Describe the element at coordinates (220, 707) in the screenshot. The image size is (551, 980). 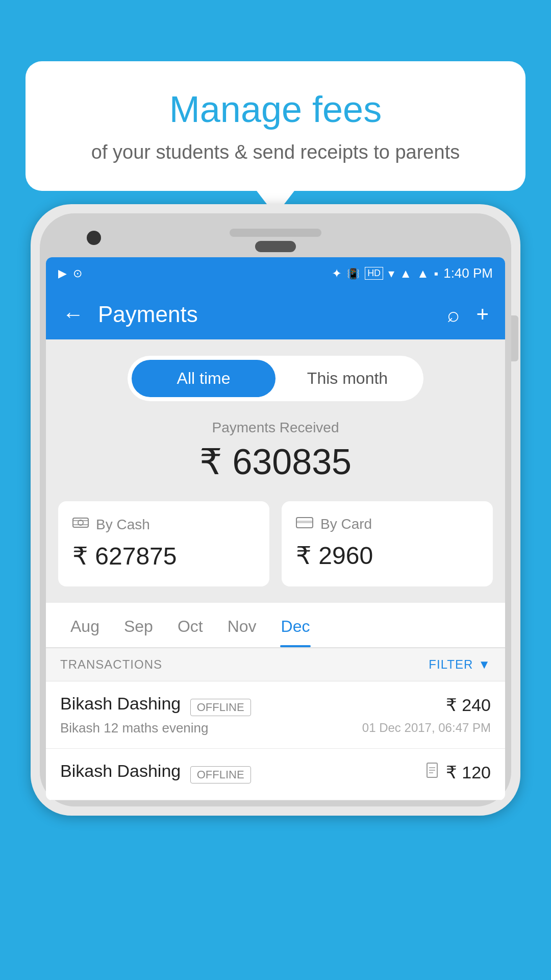
I see `offline-badge-1: OFFLINE` at that location.